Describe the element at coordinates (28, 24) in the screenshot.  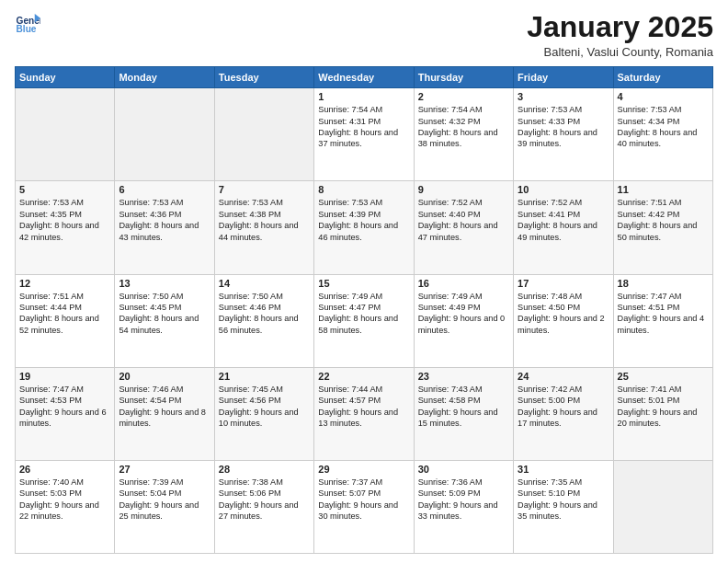
I see `logo: General Blue` at that location.